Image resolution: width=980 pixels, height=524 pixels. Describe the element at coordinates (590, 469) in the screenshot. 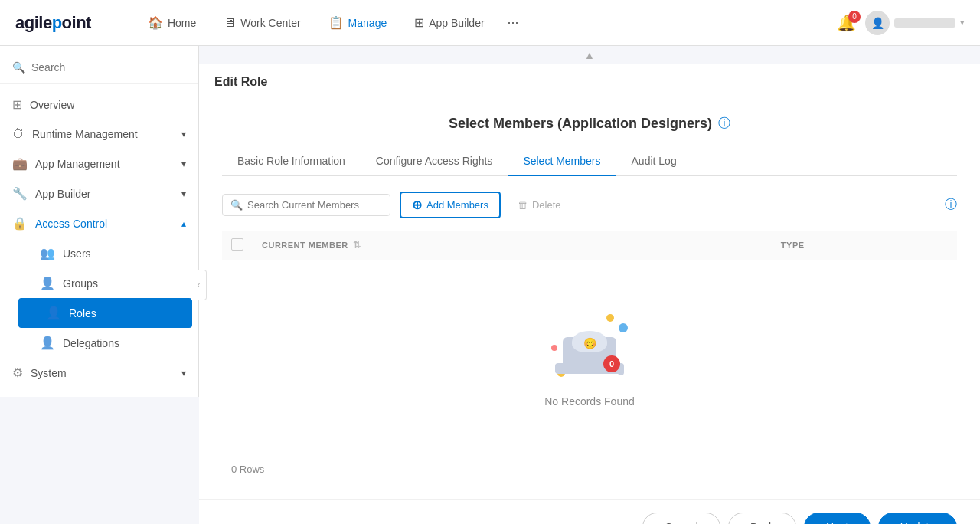

I see `rows-count: 0 Rows` at that location.